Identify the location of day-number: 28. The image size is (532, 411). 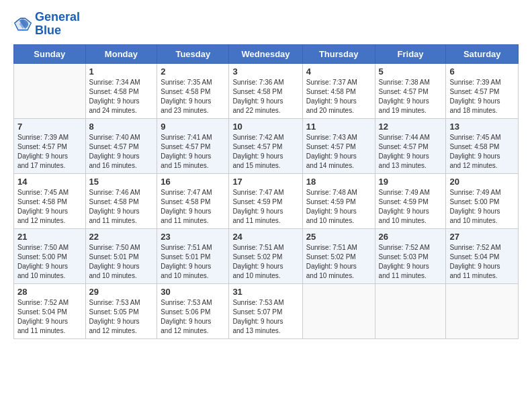
(50, 291).